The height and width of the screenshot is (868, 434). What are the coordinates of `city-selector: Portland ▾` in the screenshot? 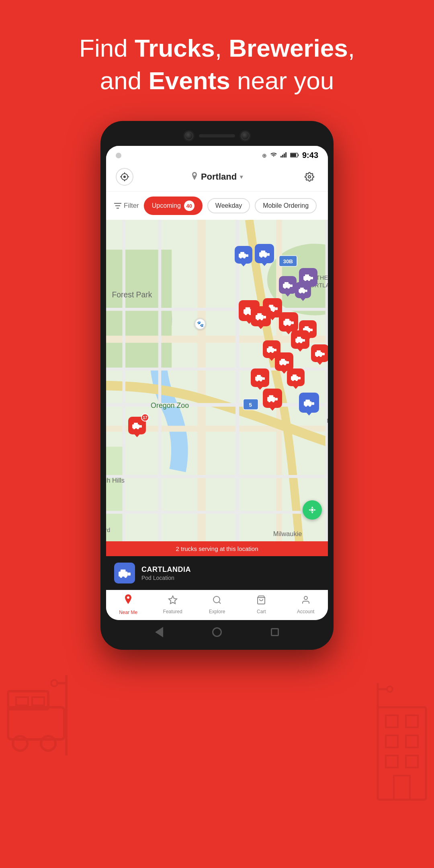 It's located at (217, 177).